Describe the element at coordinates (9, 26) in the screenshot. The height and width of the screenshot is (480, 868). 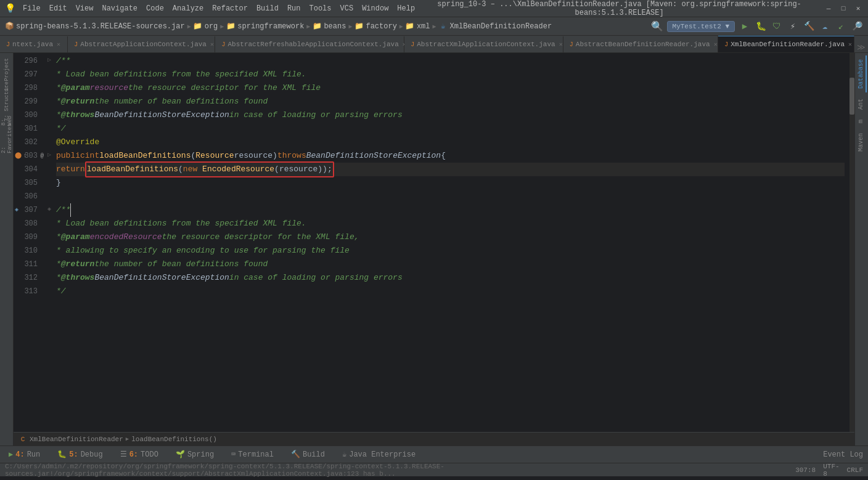
I see `jar-icon: 📦` at that location.